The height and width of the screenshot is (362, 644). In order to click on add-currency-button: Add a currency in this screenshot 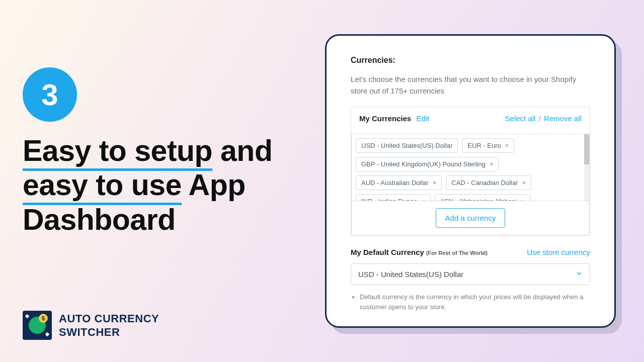, I will do `click(471, 218)`.